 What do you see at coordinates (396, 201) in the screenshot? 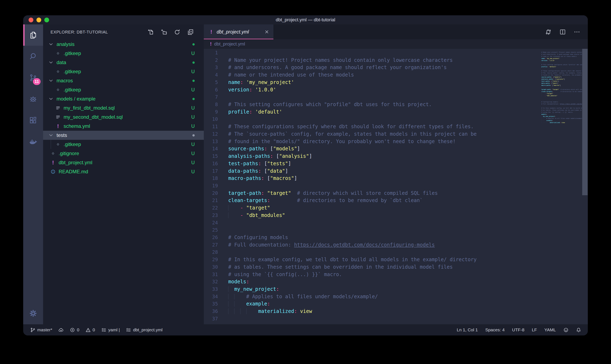
I see `code-line-21: 21clean-targets: # directories to be rem…` at bounding box center [396, 201].